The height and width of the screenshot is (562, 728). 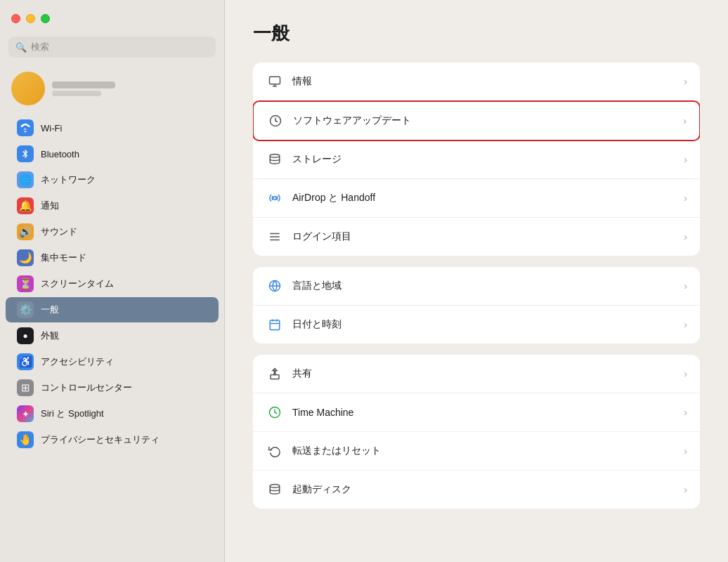 I want to click on avatar, so click(x=28, y=89).